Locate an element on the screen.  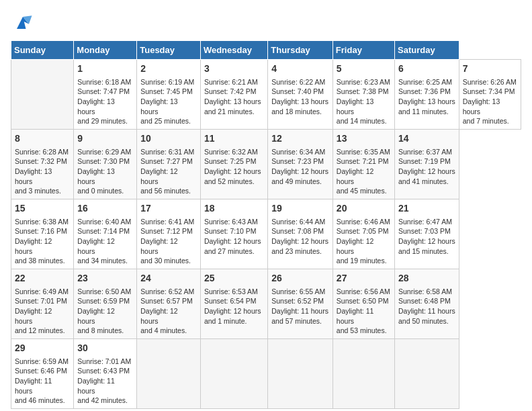
daylight-minutes: and 53 minutes. is located at coordinates (361, 330).